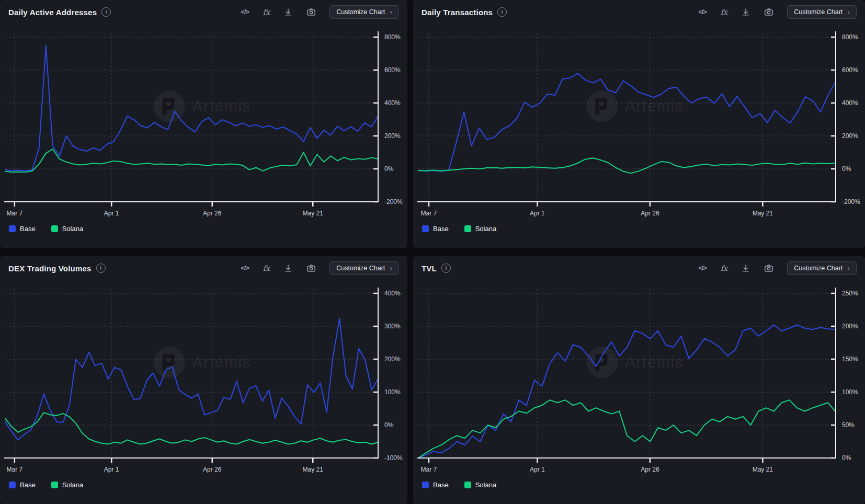 This screenshot has width=865, height=504. I want to click on y-tick-label: 150%, so click(850, 359).